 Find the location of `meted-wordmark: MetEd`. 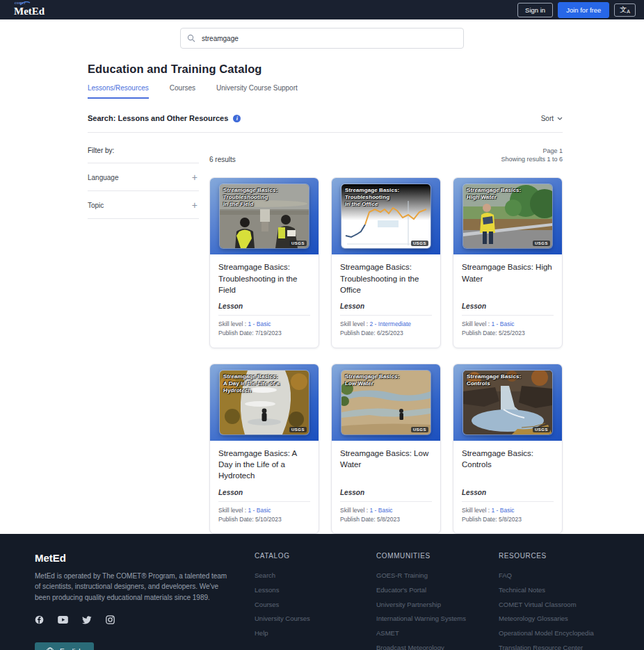

meted-wordmark: MetEd is located at coordinates (29, 11).